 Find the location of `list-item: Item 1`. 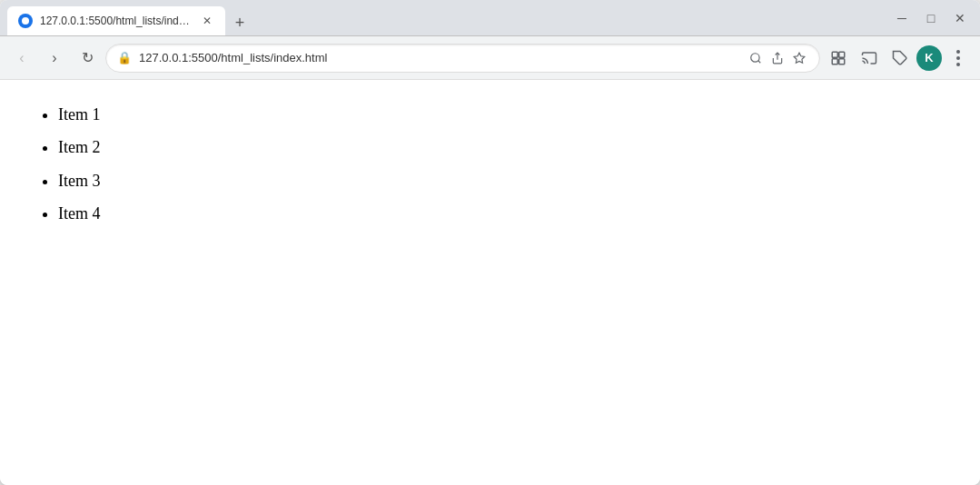

list-item: Item 1 is located at coordinates (501, 114).